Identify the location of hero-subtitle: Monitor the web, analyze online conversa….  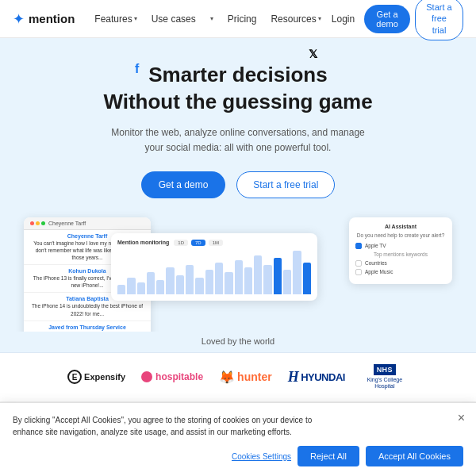
(238, 140).